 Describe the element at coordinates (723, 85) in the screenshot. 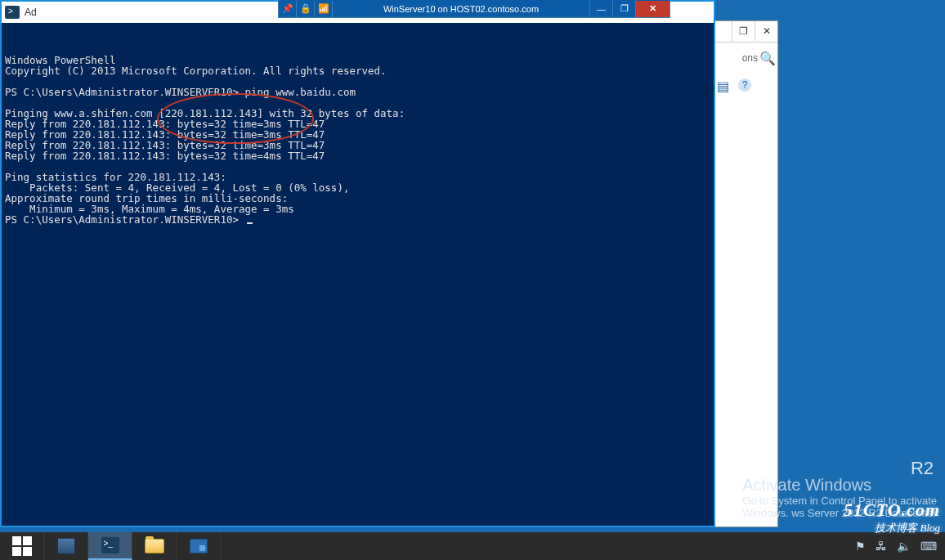

I see `srvmgr-view-icon: ▤` at that location.